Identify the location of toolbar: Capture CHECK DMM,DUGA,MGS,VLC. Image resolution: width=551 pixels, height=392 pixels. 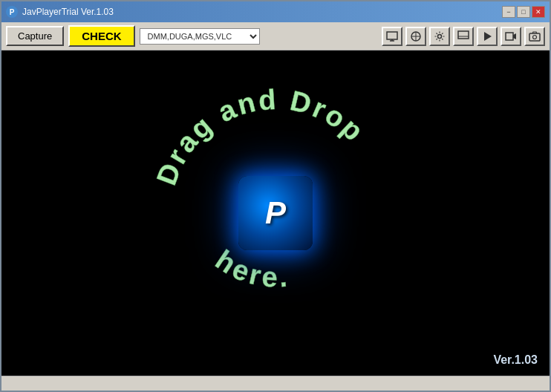
(276, 36).